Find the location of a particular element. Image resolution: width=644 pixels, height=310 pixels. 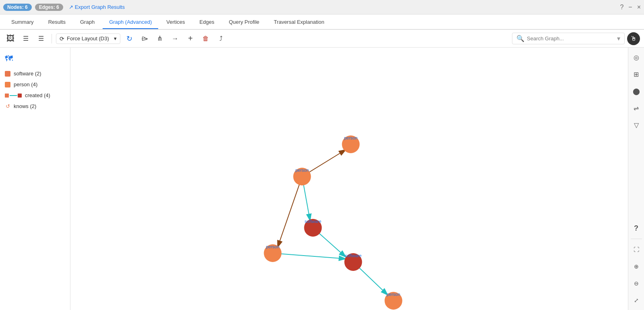

refresh-button: ↻ is located at coordinates (129, 39).